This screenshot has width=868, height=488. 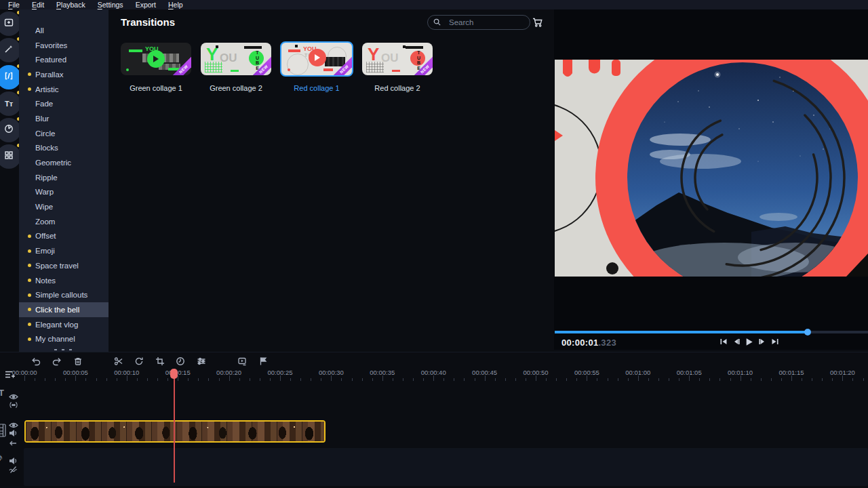 What do you see at coordinates (64, 119) in the screenshot?
I see `category-item-blur: Blur` at bounding box center [64, 119].